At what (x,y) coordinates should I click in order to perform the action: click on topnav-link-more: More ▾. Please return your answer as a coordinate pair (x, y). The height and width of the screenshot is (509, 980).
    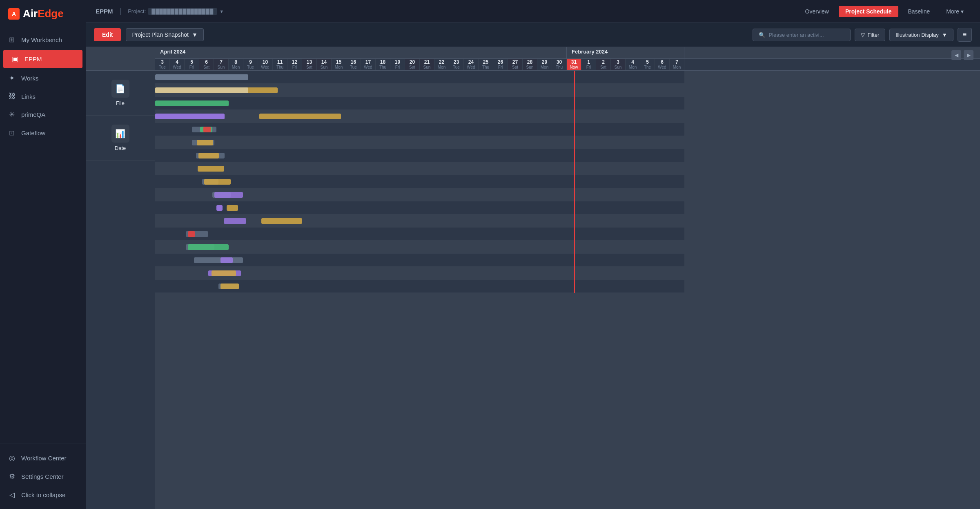
    Looking at the image, I should click on (955, 11).